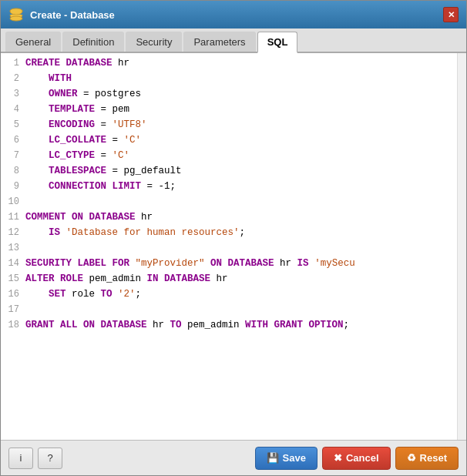 The width and height of the screenshot is (467, 476). What do you see at coordinates (234, 41) in the screenshot?
I see `tab-bar: General Definition Security Parameters S…` at bounding box center [234, 41].